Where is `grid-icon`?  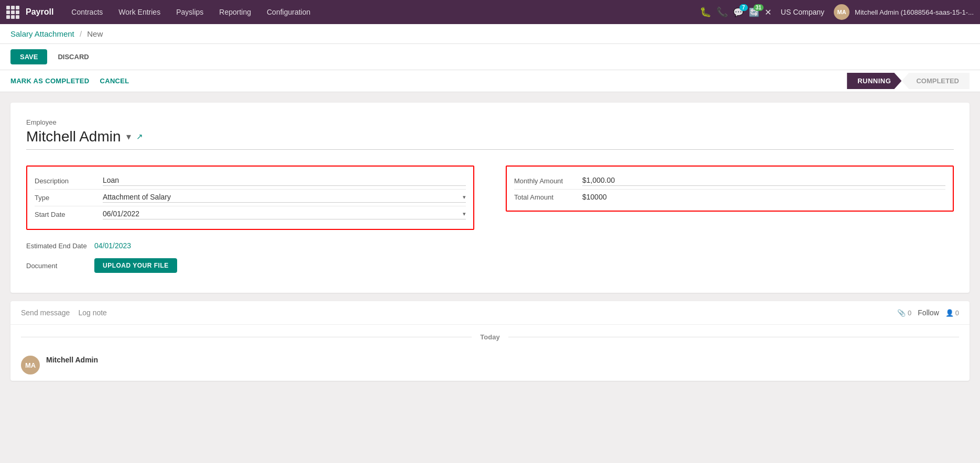
grid-icon is located at coordinates (13, 13).